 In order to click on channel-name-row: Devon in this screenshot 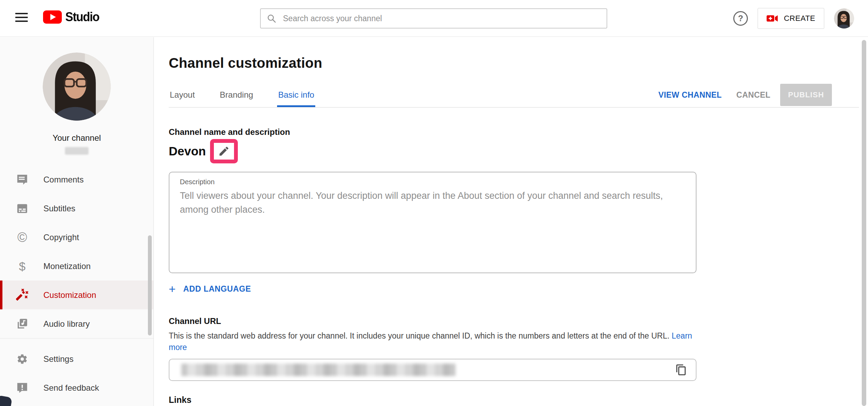, I will do `click(433, 151)`.